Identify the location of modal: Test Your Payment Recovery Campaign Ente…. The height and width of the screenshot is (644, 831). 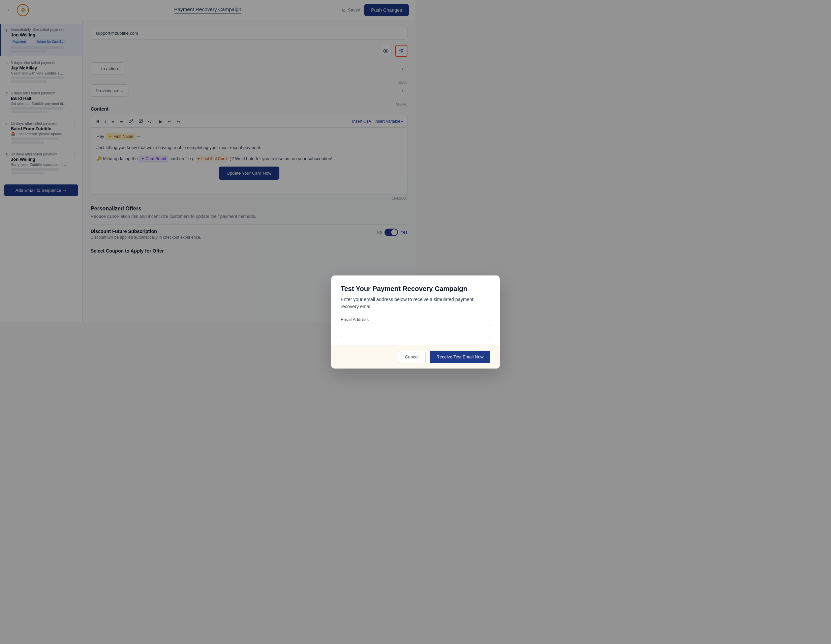
(374, 299).